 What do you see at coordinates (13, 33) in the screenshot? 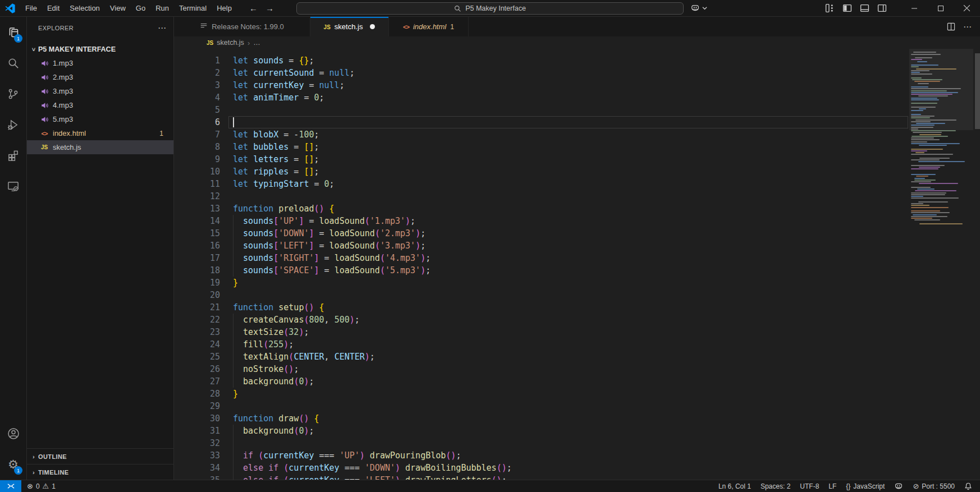
I see `activity-explorer-icon: 1` at bounding box center [13, 33].